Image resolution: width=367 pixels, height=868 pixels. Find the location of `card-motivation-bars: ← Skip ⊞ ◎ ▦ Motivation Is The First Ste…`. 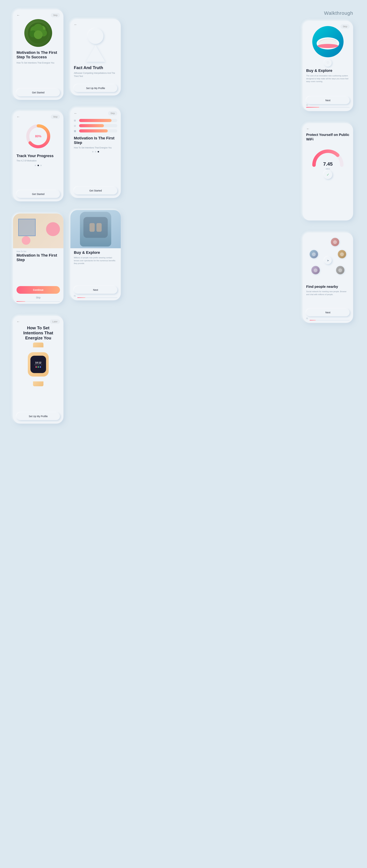

card-motivation-bars: ← Skip ⊞ ◎ ▦ Motivation Is The First Ste… is located at coordinates (96, 153).